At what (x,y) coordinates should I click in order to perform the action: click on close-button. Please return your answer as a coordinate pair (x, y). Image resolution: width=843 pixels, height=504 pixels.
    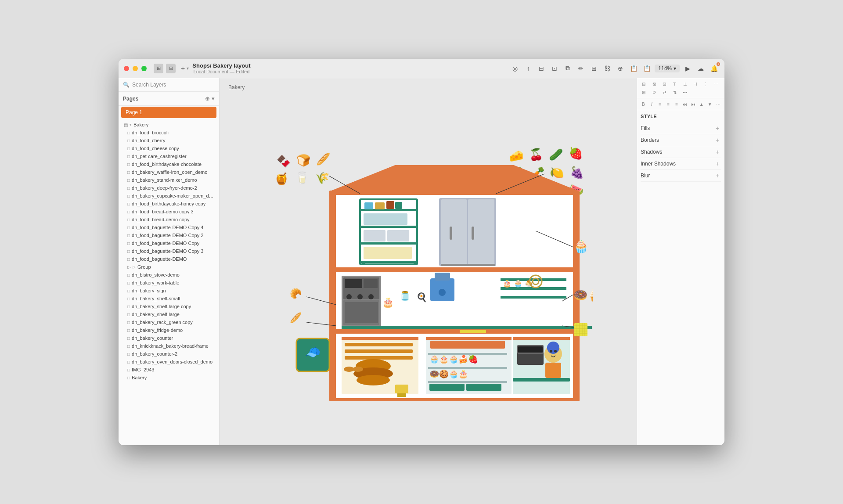
    Looking at the image, I should click on (126, 68).